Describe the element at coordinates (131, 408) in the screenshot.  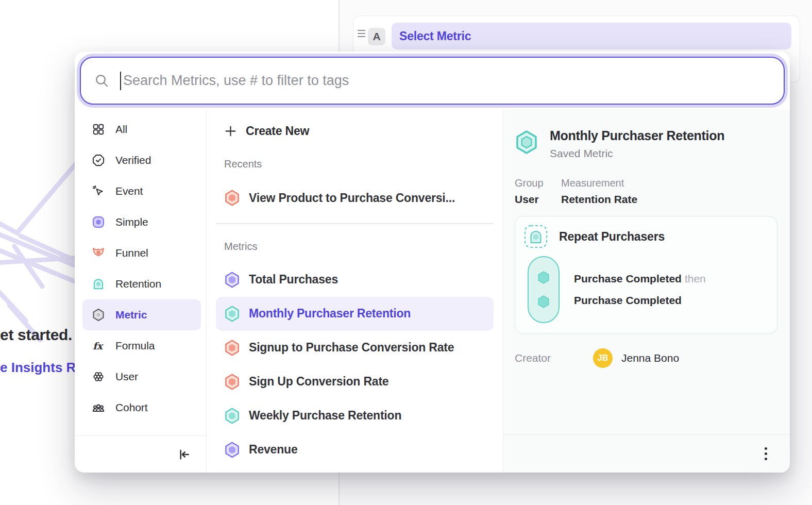
I see `sidebar-item-label: Cohort` at that location.